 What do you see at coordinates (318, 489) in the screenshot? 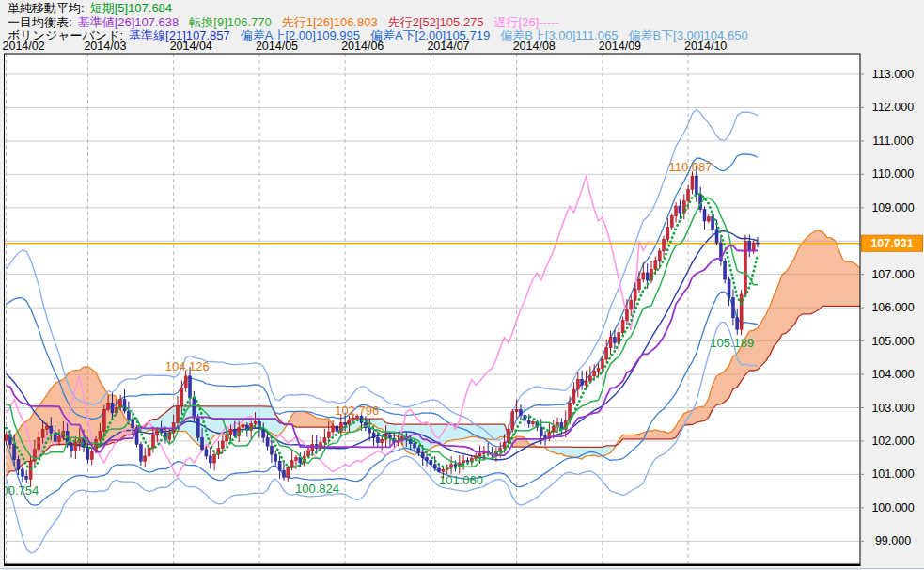
I see `price-annotation: 100.824` at bounding box center [318, 489].